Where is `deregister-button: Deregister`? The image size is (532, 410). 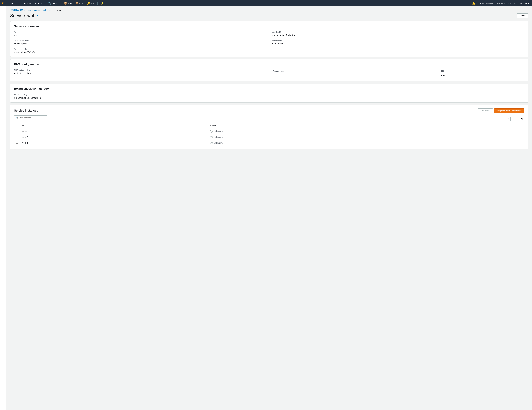 deregister-button: Deregister is located at coordinates (485, 110).